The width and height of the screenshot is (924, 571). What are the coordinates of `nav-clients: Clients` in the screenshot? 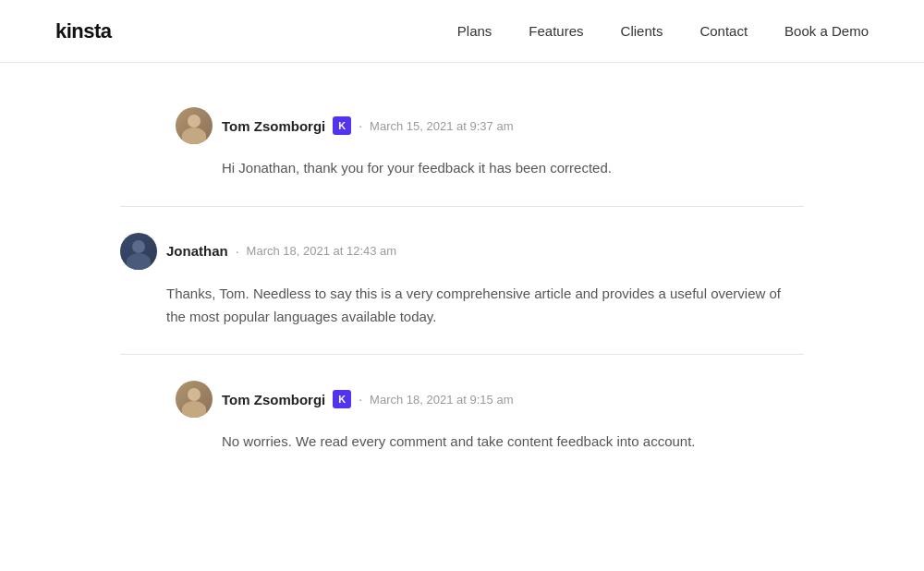 It's located at (642, 31).